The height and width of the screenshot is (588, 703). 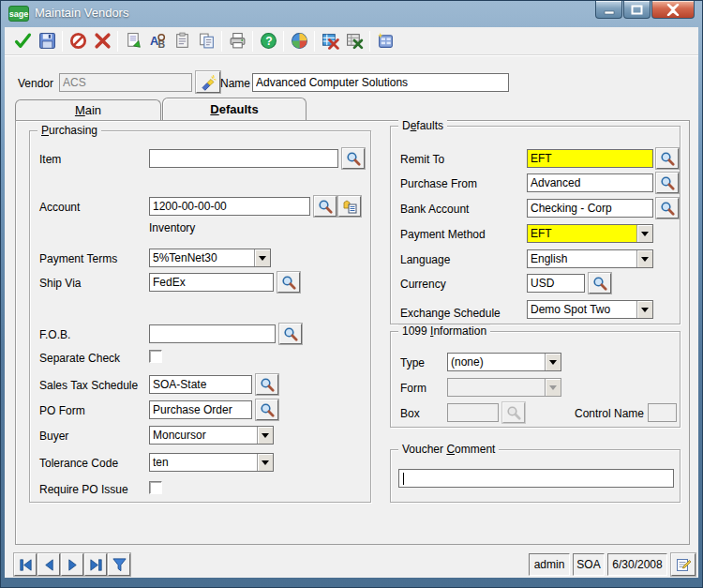 What do you see at coordinates (206, 41) in the screenshot?
I see `copy-button` at bounding box center [206, 41].